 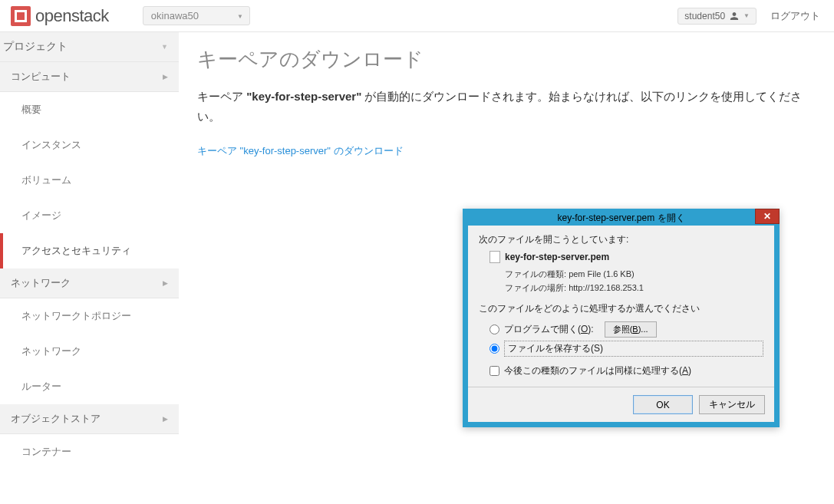 What do you see at coordinates (89, 48) in the screenshot?
I see `sidebar-section-project: プロジェクト ▼` at bounding box center [89, 48].